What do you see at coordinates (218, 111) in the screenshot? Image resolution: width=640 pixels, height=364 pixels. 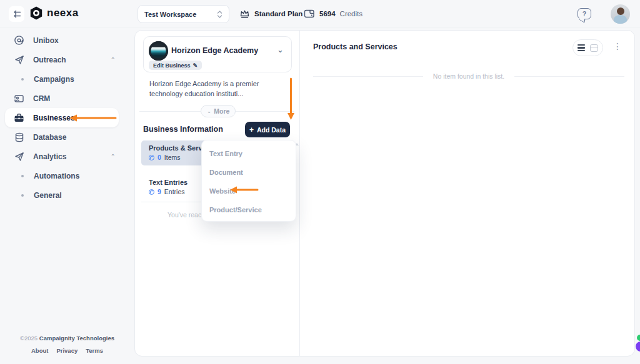 I see `more-button: ⌄ More` at bounding box center [218, 111].